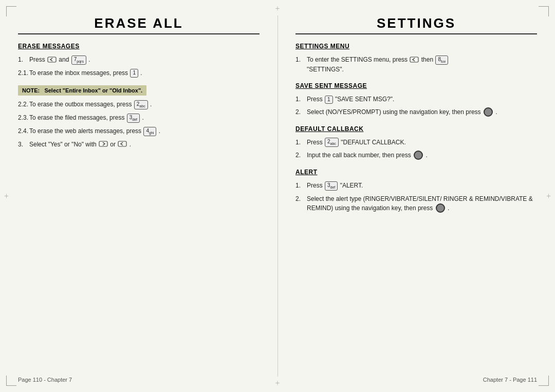  I want to click on list-item: 2. Input the call back number, then pres…, so click(416, 155).